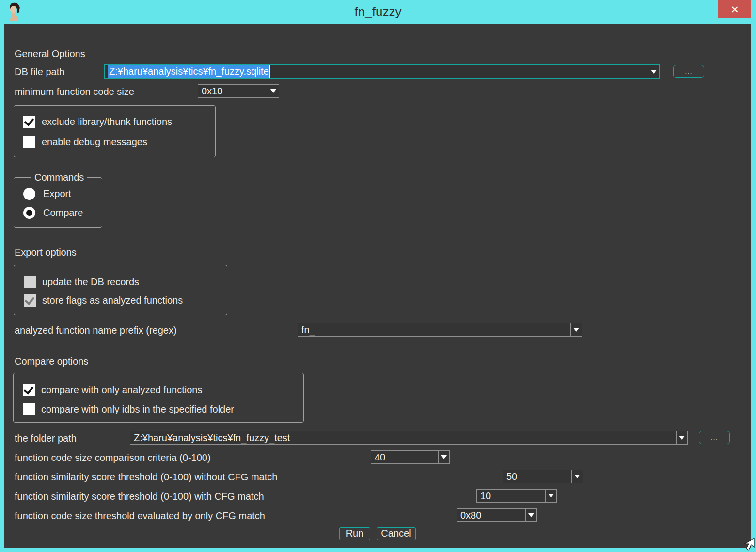 This screenshot has height=552, width=756. What do you see at coordinates (138, 409) in the screenshot?
I see `compare-idbs-folder-label: compare with only idbs in the specified …` at bounding box center [138, 409].